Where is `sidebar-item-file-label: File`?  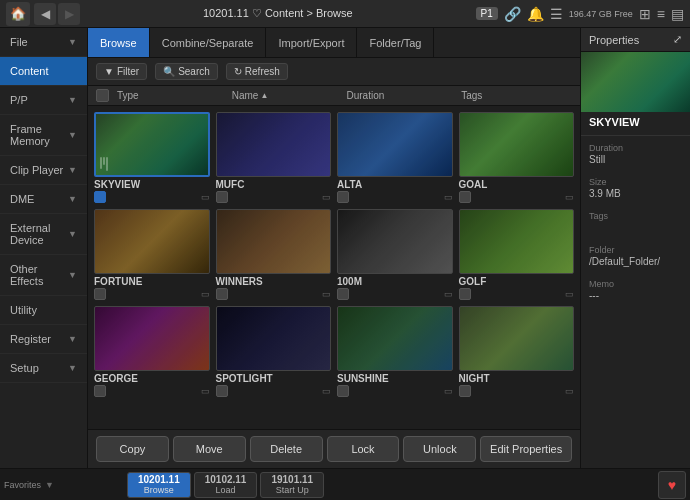 sidebar-item-file-label: File is located at coordinates (19, 42).